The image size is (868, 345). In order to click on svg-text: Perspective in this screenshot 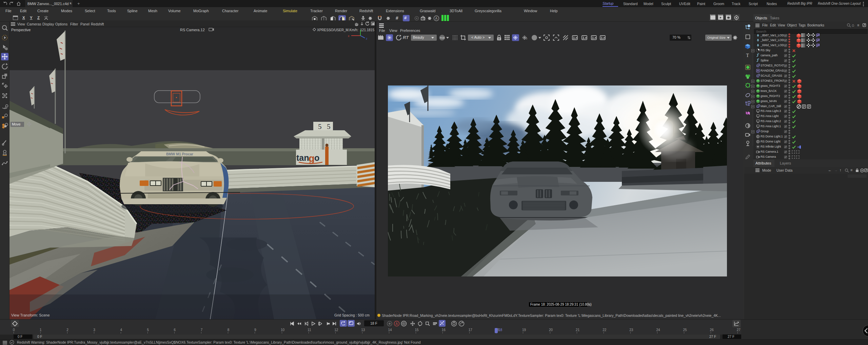, I will do `click(21, 30)`.